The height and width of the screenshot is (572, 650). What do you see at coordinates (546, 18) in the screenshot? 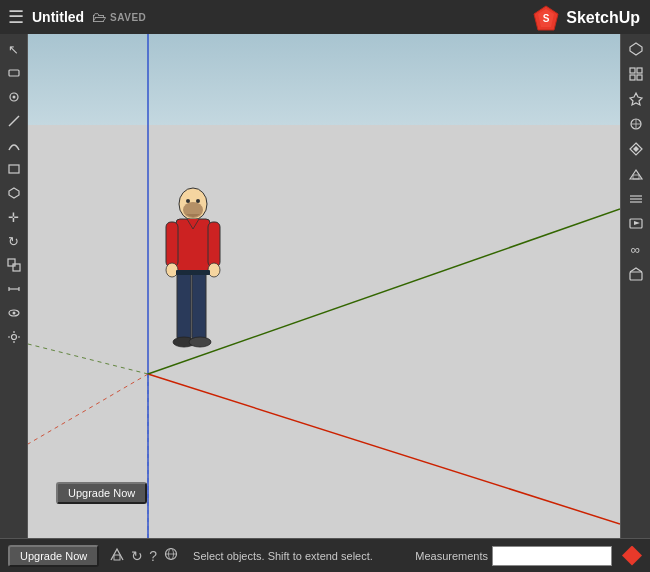
I see `svg-text: S` at bounding box center [546, 18].